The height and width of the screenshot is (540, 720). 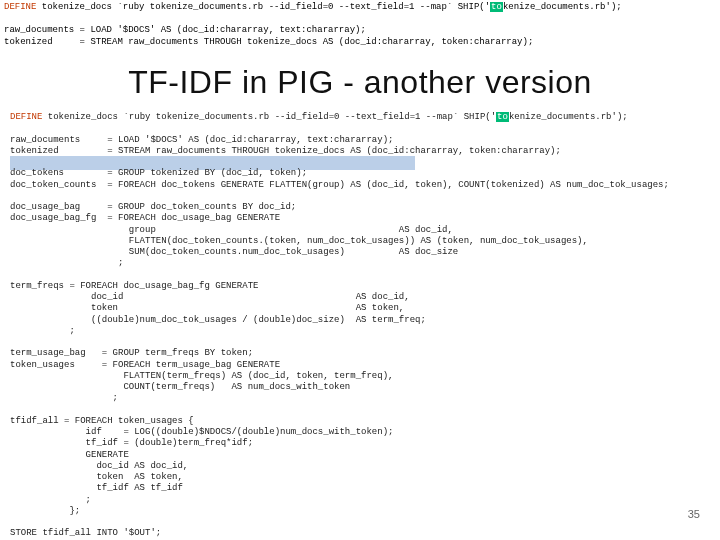 What do you see at coordinates (145, 218) in the screenshot?
I see `c10: doc_usage_bag_fg = FOREACH doc_usage_bag…` at bounding box center [145, 218].